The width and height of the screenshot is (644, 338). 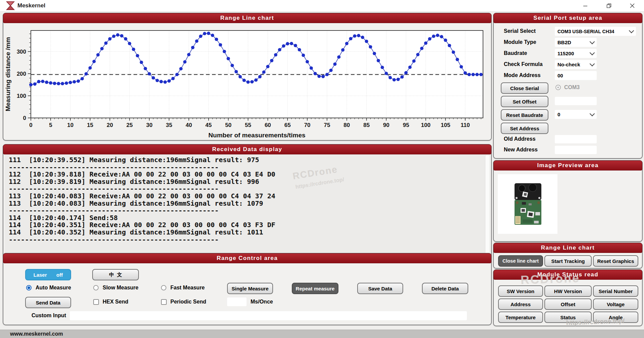 I want to click on start-tracking-button: Start Tracking, so click(x=568, y=261).